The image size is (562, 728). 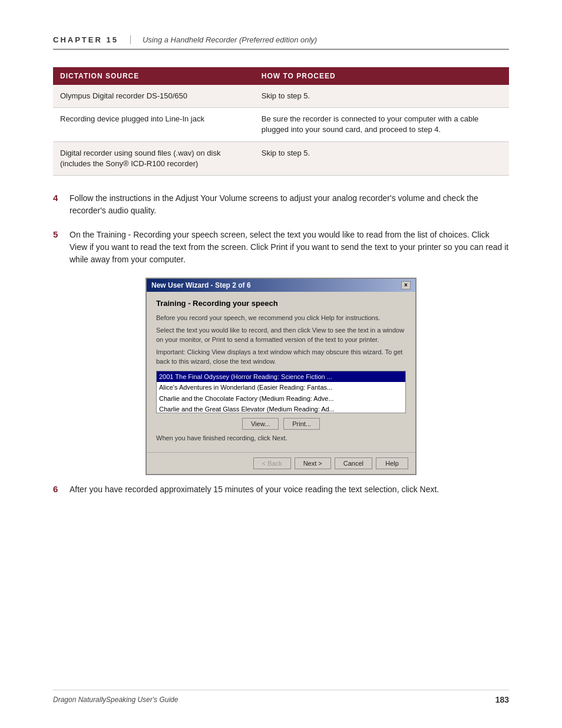 I want to click on wizard-finish-text: When you have finished recording, click …, so click(x=281, y=438).